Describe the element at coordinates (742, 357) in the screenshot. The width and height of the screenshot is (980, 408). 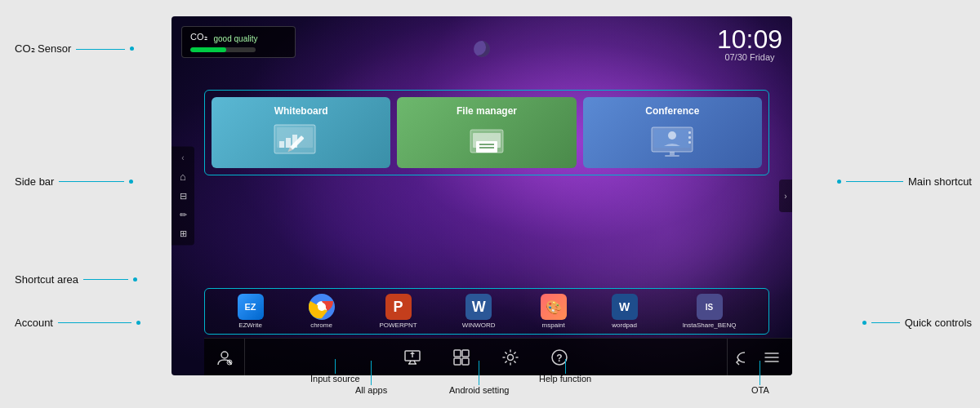
I see `quick-controls-icon` at that location.